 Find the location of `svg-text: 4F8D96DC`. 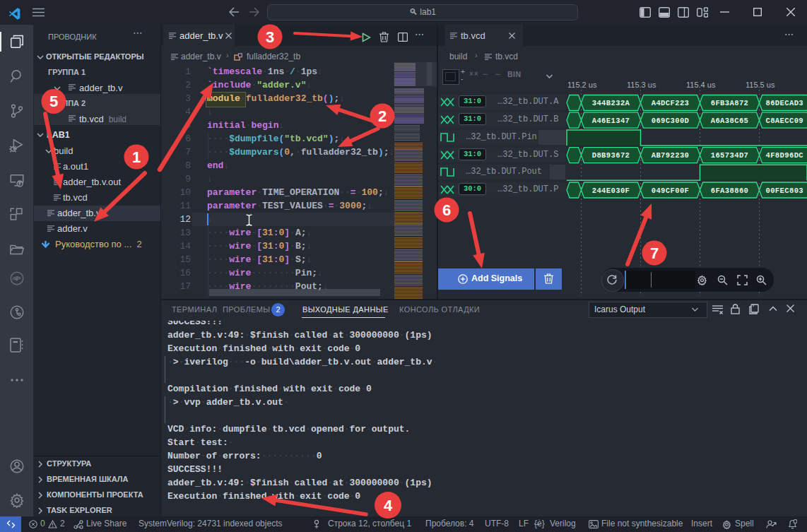

svg-text: 4F8D96DC is located at coordinates (784, 155).